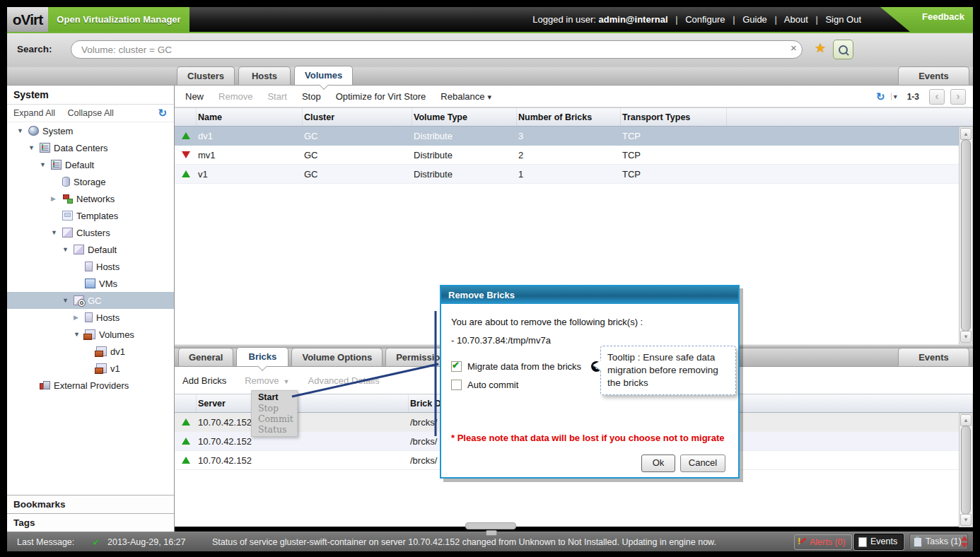 The image size is (980, 557). Describe the element at coordinates (568, 117) in the screenshot. I see `col-number-of-bricks: Number of Bricks` at that location.